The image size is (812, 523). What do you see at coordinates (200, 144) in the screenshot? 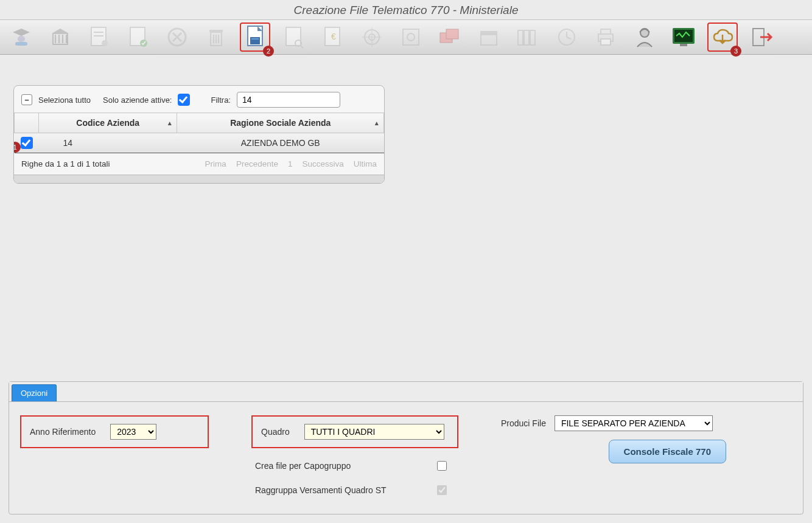
I see `table-row: 1 14 AZIENDA DEMO GB` at bounding box center [200, 144].